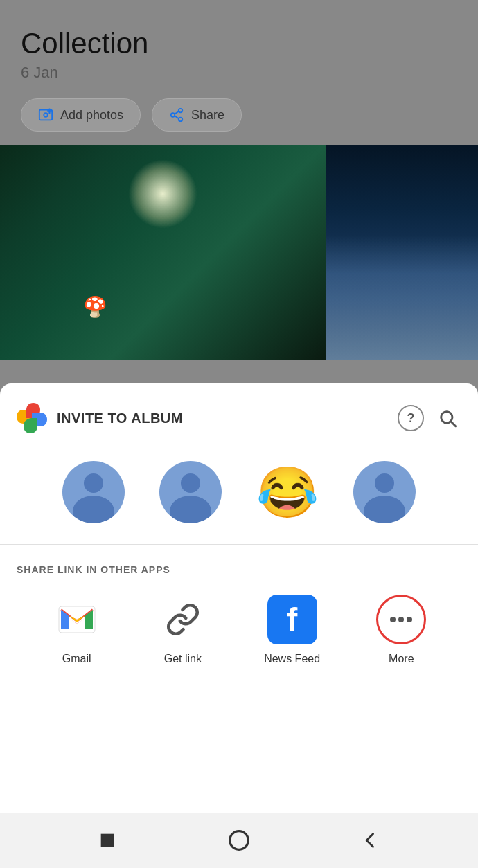 The image size is (478, 868). Describe the element at coordinates (107, 840) in the screenshot. I see `stop-icon` at that location.